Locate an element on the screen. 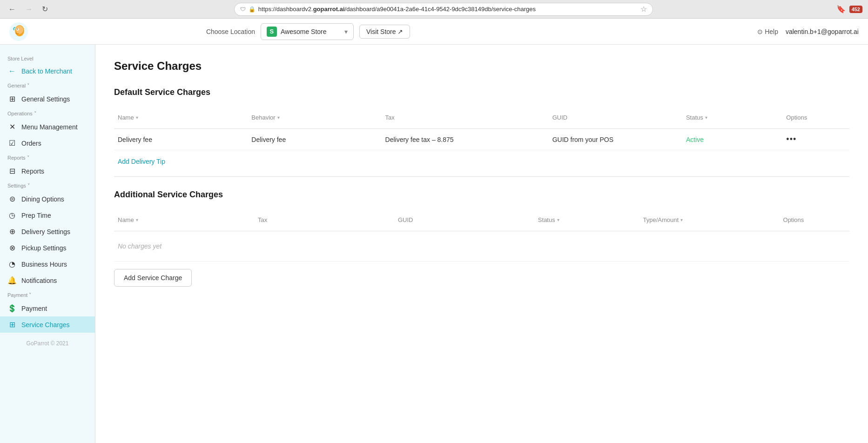 The height and width of the screenshot is (443, 868). pocket-icon: 🔖 is located at coordinates (841, 9).